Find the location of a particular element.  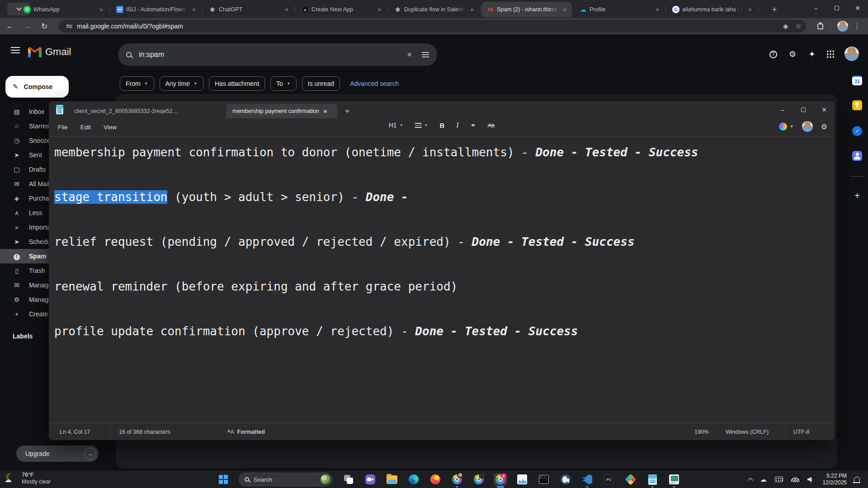

notepad-titlebar: client_secret_2_60053885332-2reqe52rribc… is located at coordinates (442, 110).